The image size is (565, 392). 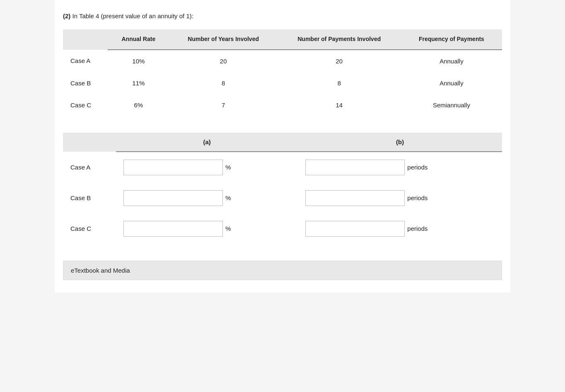 I want to click on input-table-row: Case C % periods, so click(x=282, y=229).